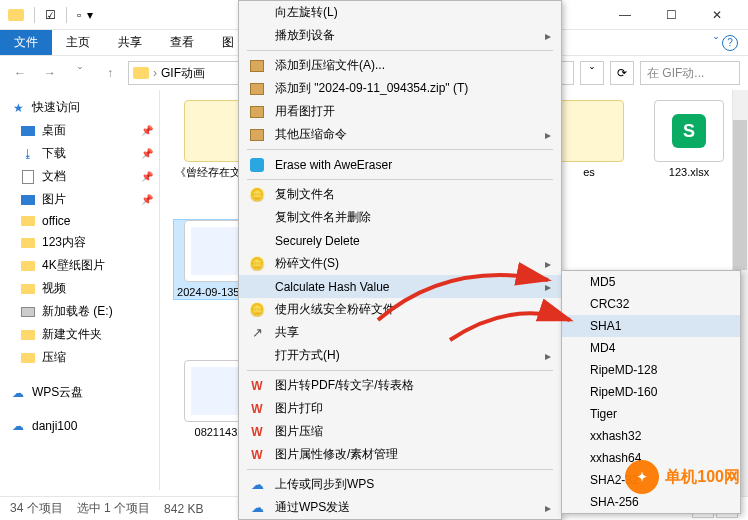 The image size is (748, 520). I want to click on forward-button: →, so click(50, 73).